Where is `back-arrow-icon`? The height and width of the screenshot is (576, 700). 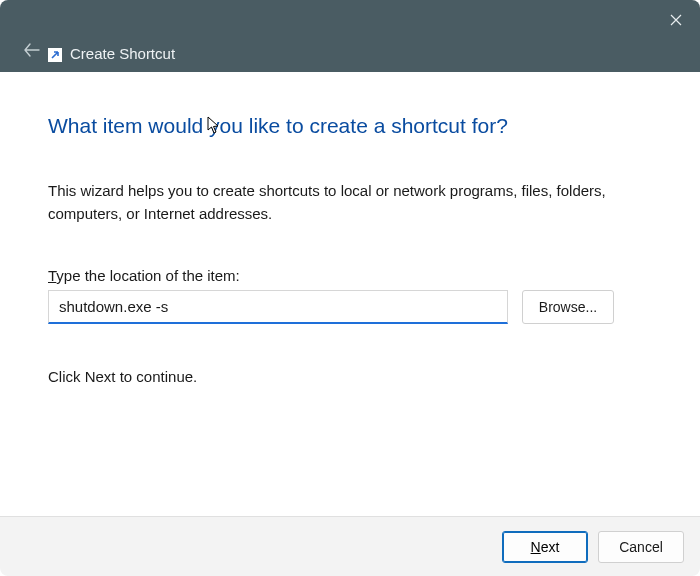
back-arrow-icon is located at coordinates (32, 50).